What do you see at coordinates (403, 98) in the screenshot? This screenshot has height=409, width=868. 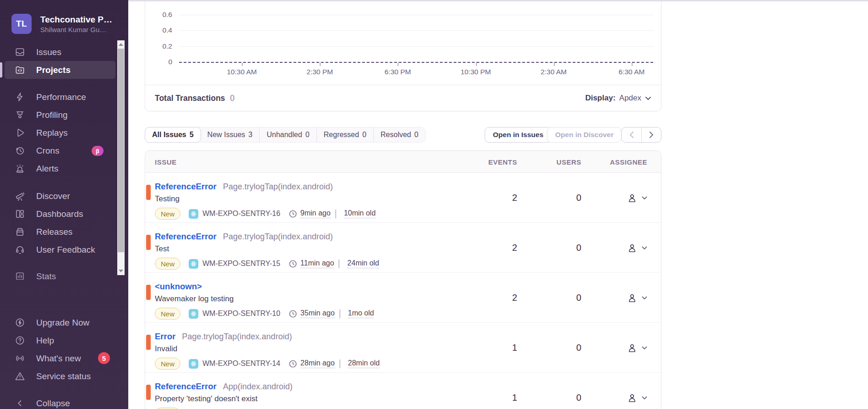 I see `chart-footer: Total Transactions0 Display: Apdex` at bounding box center [403, 98].